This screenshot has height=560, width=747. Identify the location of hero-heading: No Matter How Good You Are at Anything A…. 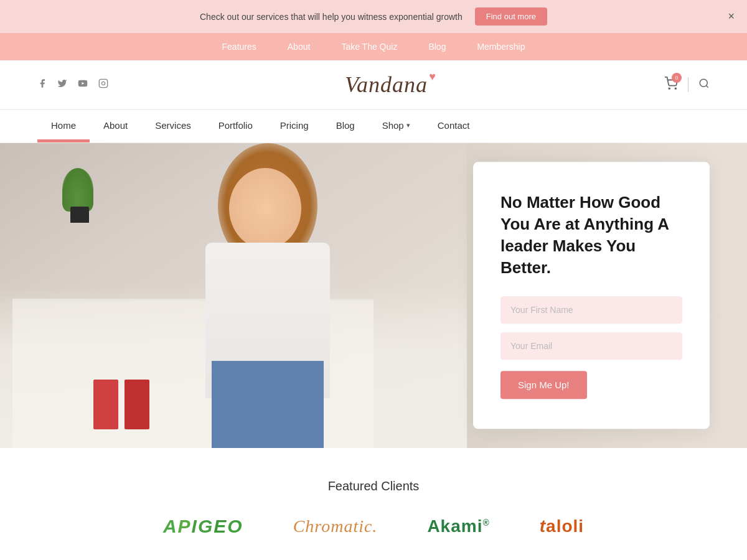
(591, 235).